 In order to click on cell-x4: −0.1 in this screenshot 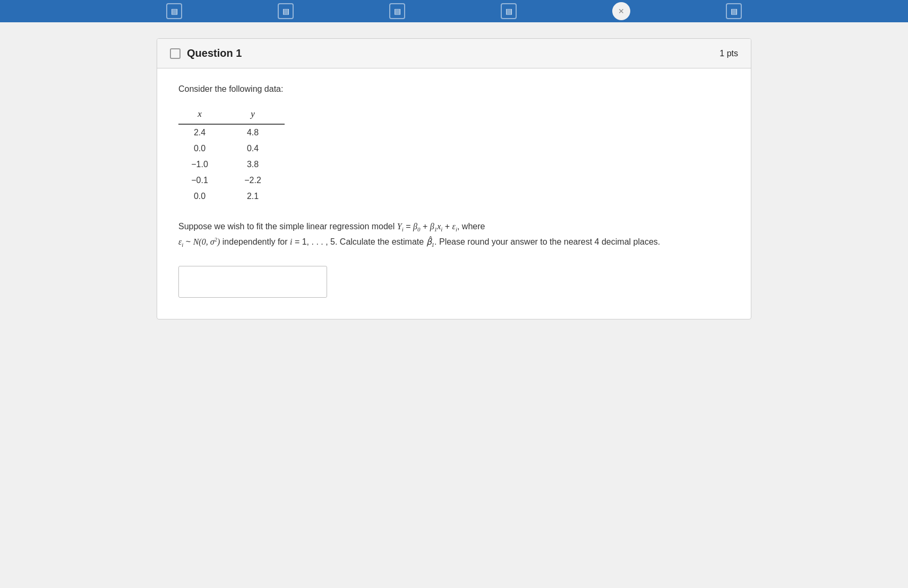, I will do `click(205, 180)`.